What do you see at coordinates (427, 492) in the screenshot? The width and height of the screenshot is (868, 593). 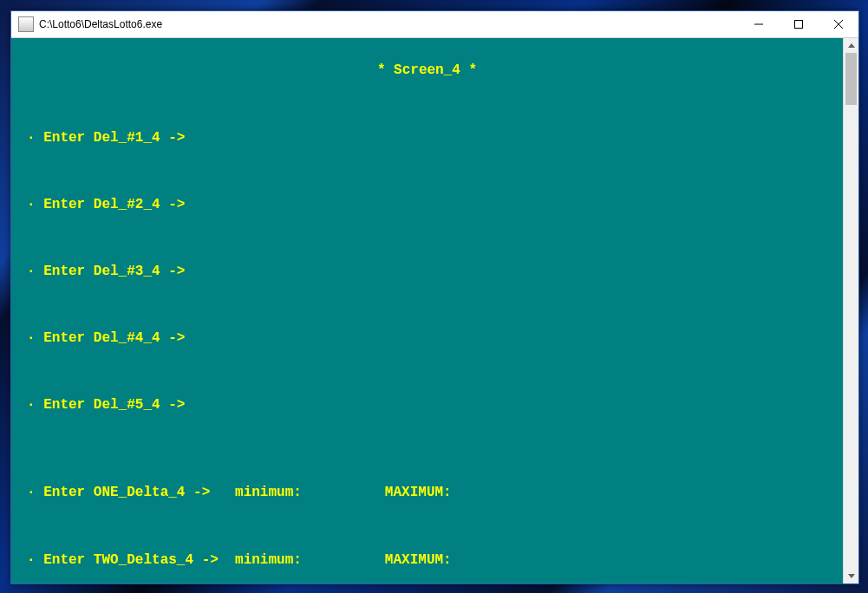 I see `prompt-line: · Enter ONE_Delta_4 -> minimum: MAXIMUM:` at bounding box center [427, 492].